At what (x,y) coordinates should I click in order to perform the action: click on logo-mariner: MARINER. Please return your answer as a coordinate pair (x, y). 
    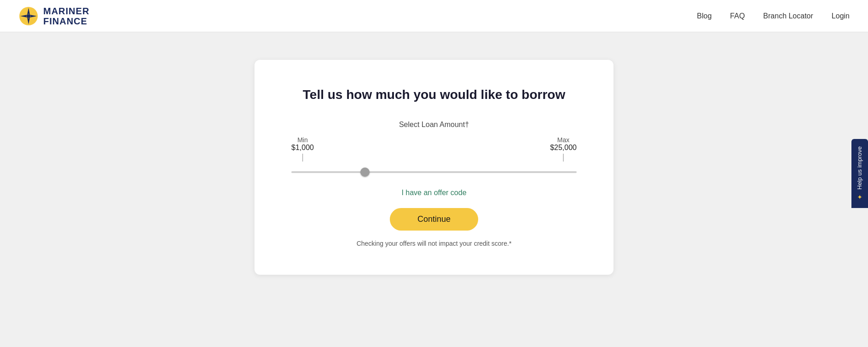
    Looking at the image, I should click on (66, 11).